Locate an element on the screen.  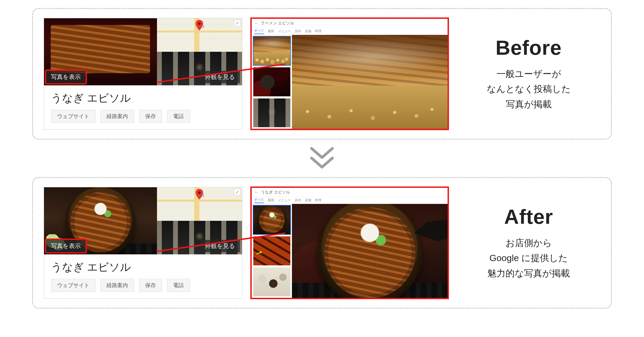
after-heading: After is located at coordinates (529, 217).